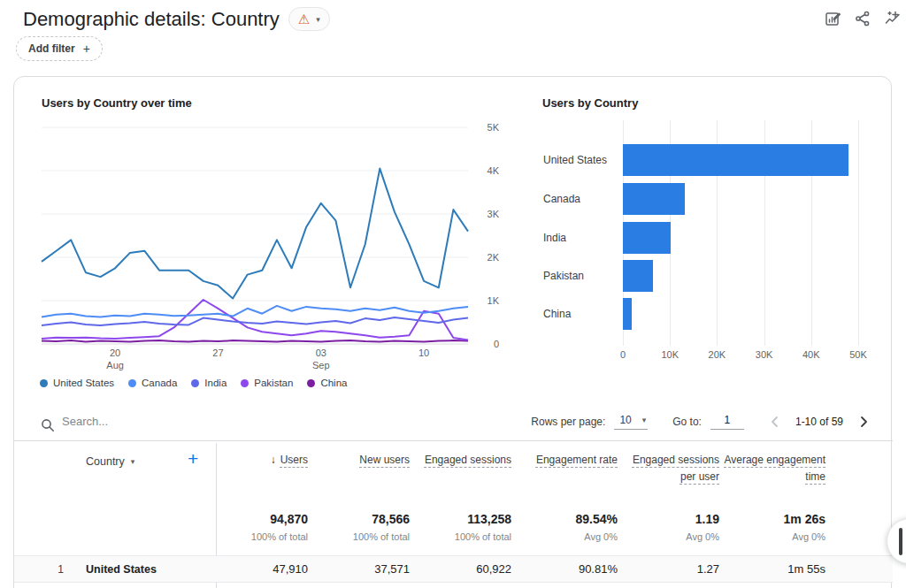 Image resolution: width=906 pixels, height=588 pixels. I want to click on report-header: Demographic details: Country ⚠︎ ▾, so click(177, 19).